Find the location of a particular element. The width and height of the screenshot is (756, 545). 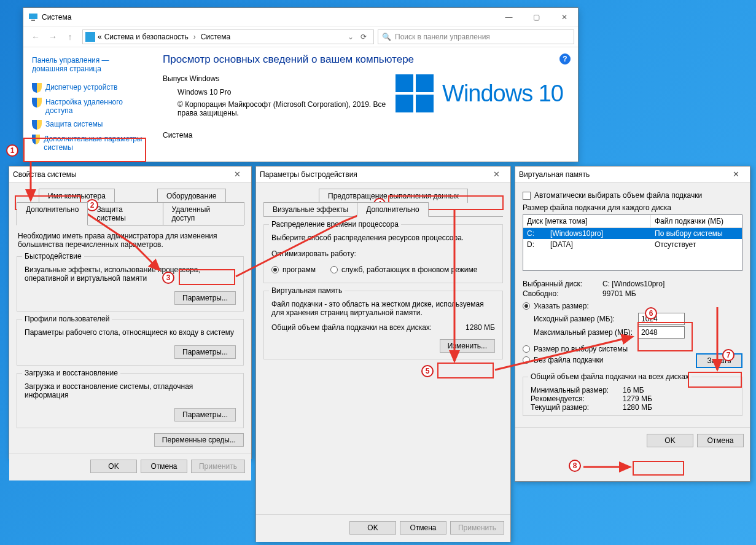

group-total-pagefile: Общий объем файла подкачки на всех диска… is located at coordinates (633, 396).